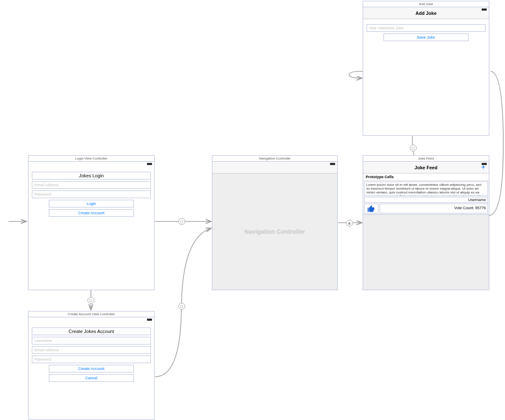  What do you see at coordinates (483, 167) in the screenshot?
I see `add-button: +` at bounding box center [483, 167].